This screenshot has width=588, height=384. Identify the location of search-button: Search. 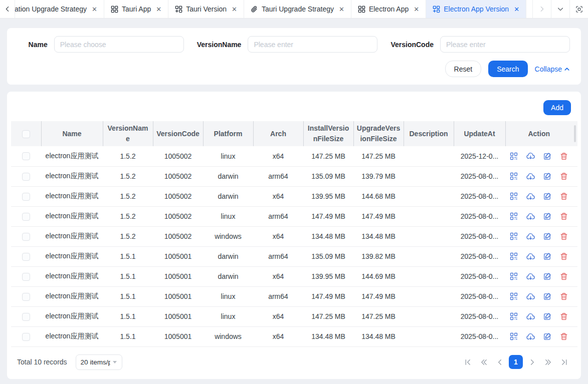
(508, 69).